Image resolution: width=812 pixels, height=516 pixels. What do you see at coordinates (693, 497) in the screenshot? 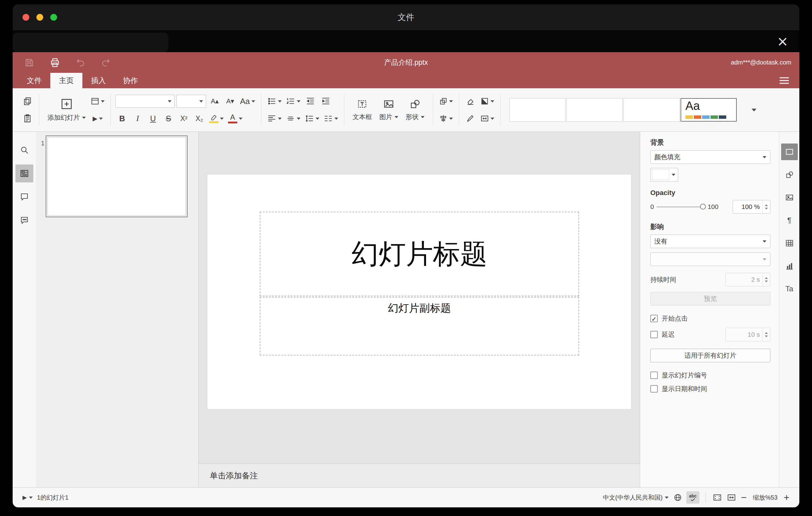
I see `spellcheck-toggle: abc` at bounding box center [693, 497].